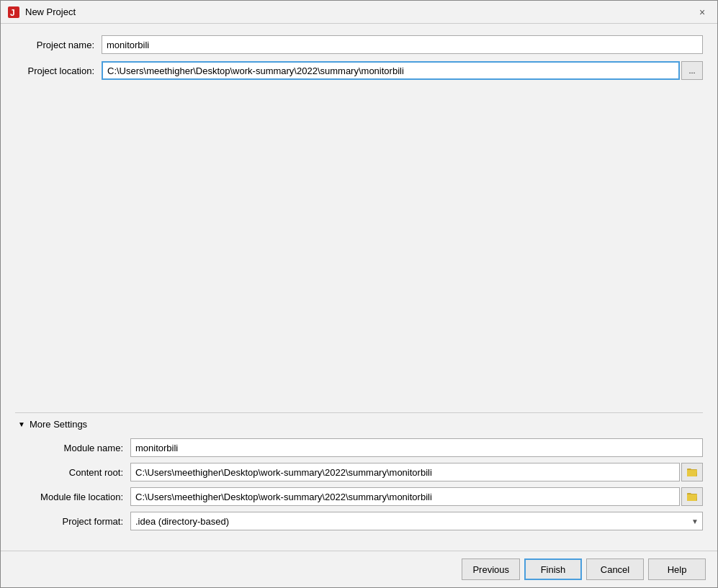 The image size is (718, 588). What do you see at coordinates (359, 497) in the screenshot?
I see `module-file-location-row: Module file location:` at bounding box center [359, 497].